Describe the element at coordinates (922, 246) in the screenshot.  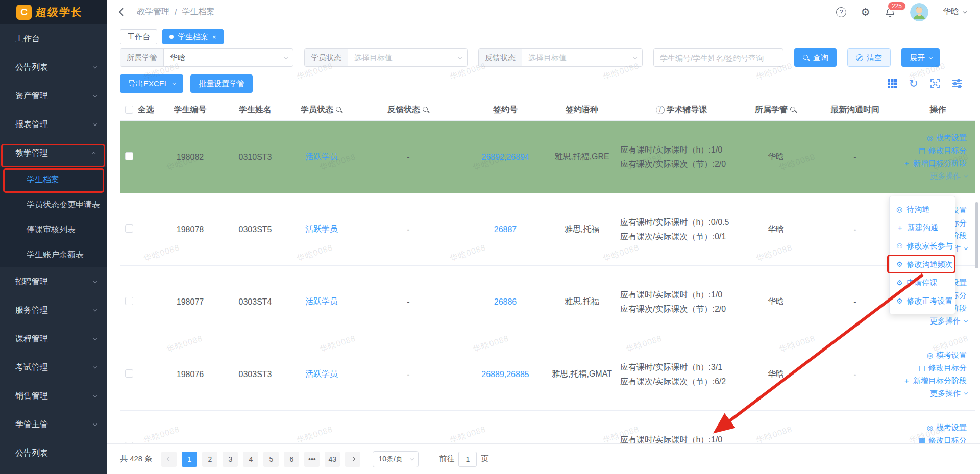
I see `dropdown-item-修改家长参与: ⚇修改家长参与` at that location.